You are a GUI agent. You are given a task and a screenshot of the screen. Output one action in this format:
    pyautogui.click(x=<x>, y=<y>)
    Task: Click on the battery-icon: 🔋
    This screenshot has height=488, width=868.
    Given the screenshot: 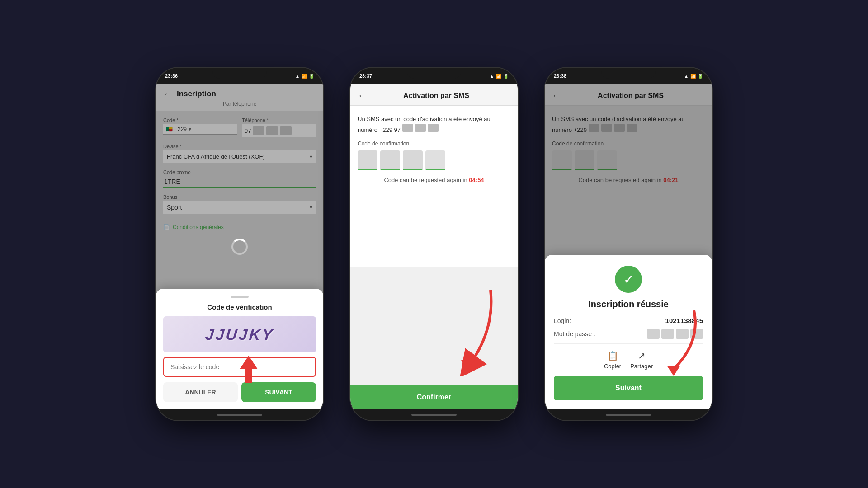 What is the action you would take?
    pyautogui.click(x=311, y=76)
    